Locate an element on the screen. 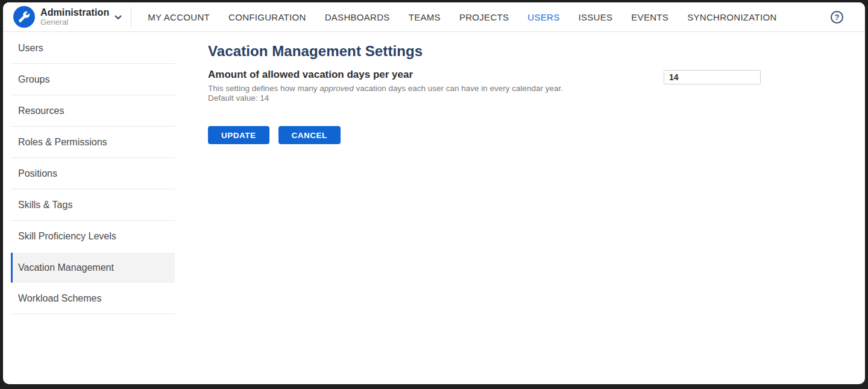  page-title: Vacation Management Settings is located at coordinates (536, 51).